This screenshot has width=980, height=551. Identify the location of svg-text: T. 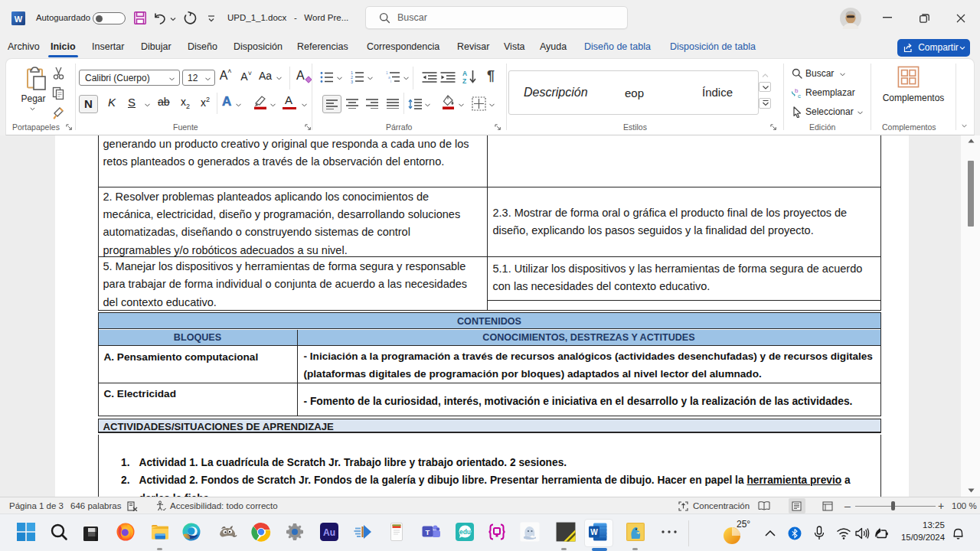
(428, 533).